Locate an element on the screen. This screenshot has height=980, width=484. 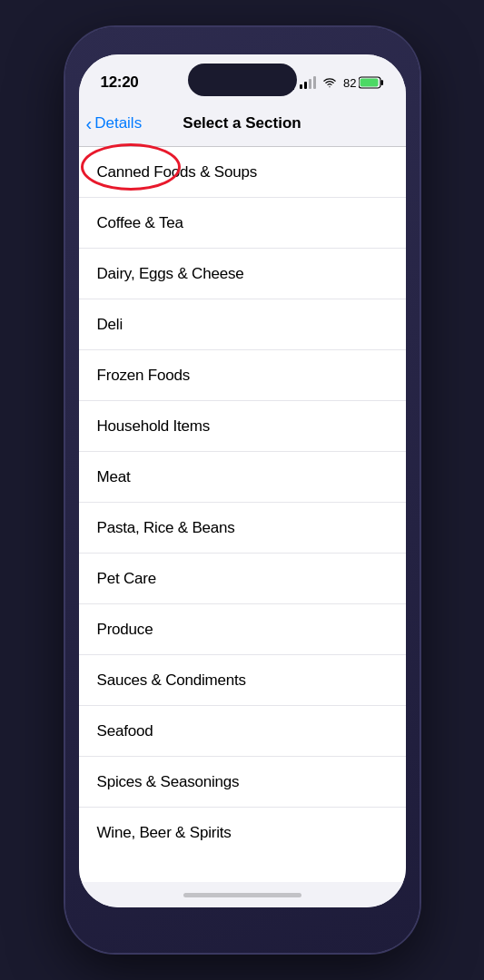
back-chevron-icon: ‹ is located at coordinates (89, 123).